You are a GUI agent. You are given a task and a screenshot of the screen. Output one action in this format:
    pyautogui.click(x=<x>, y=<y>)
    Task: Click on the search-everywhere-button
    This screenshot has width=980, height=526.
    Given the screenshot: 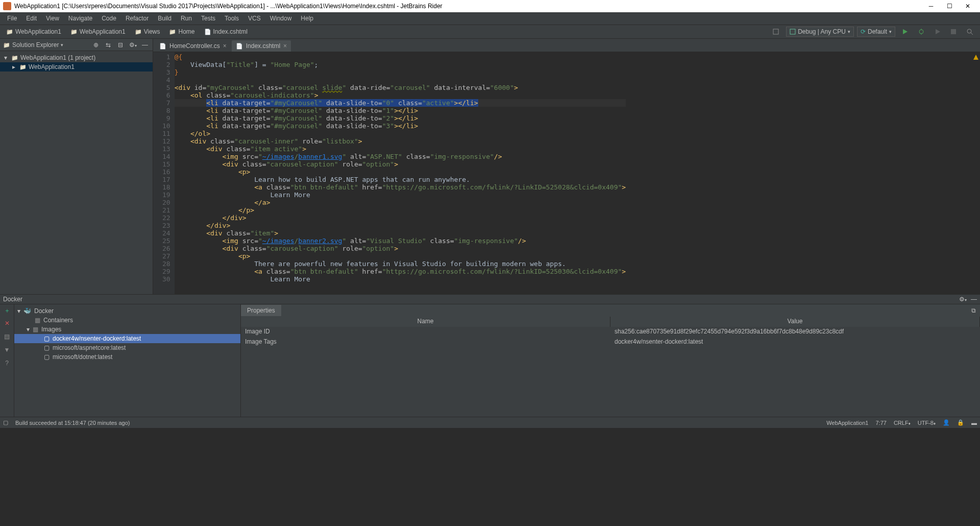 What is the action you would take?
    pyautogui.click(x=970, y=32)
    